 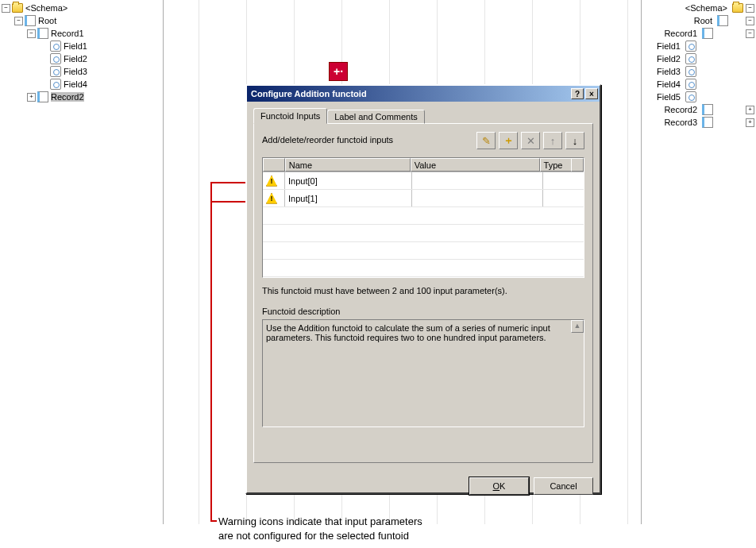 What do you see at coordinates (338, 71) in the screenshot?
I see `addition-functoid: +·` at bounding box center [338, 71].